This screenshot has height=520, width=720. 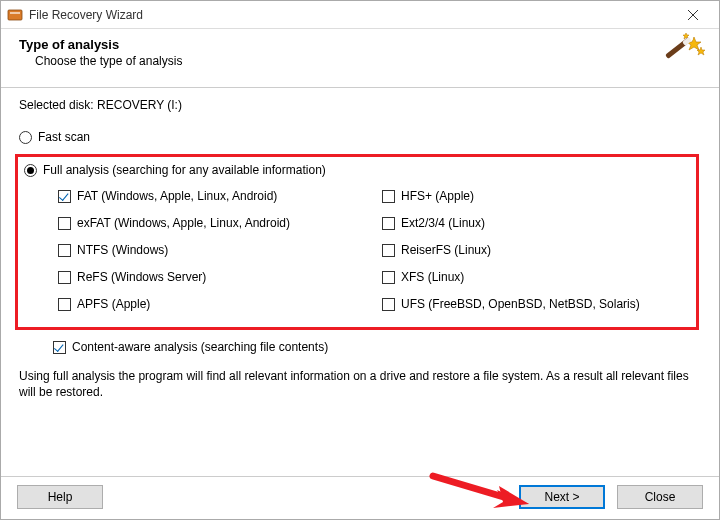 What do you see at coordinates (520, 304) in the screenshot?
I see `fs-label: UFS (FreeBSD, OpenBSD, NetBSD, Solaris)` at bounding box center [520, 304].